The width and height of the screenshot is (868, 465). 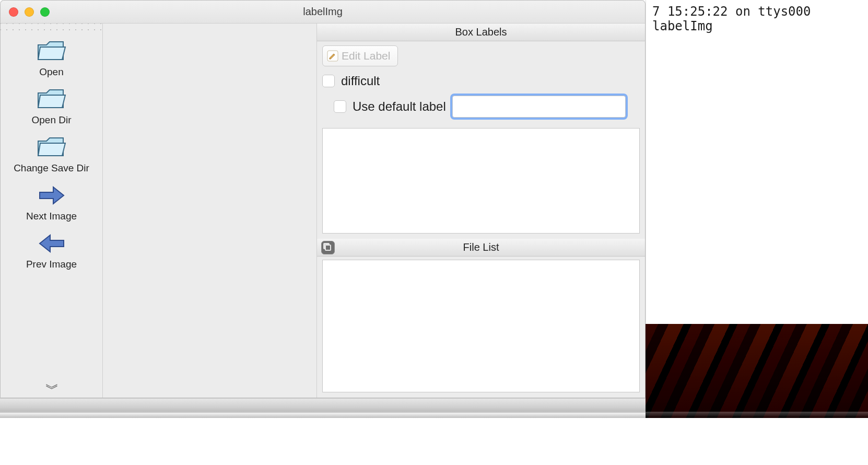 What do you see at coordinates (482, 248) in the screenshot?
I see `file-list-title: File List` at bounding box center [482, 248].